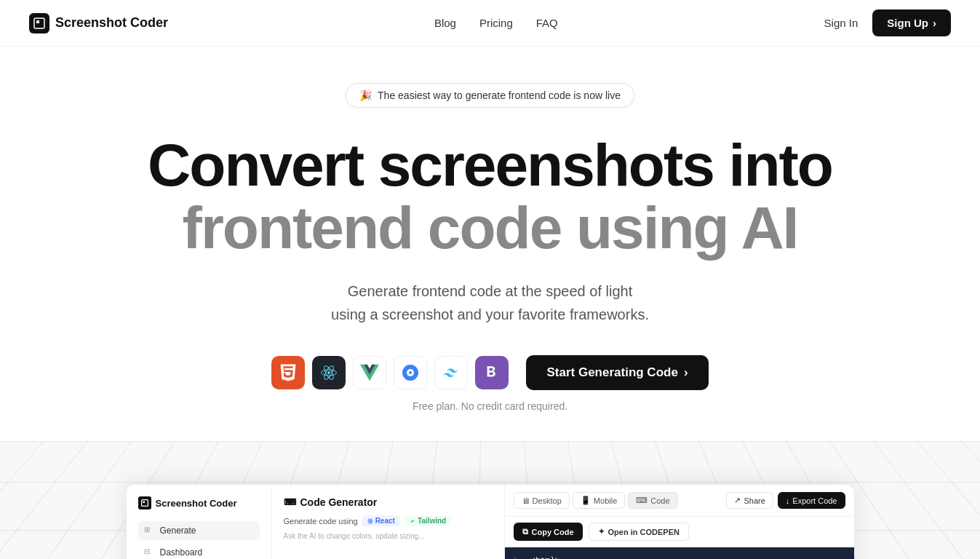 The image size is (980, 559). Describe the element at coordinates (389, 536) in the screenshot. I see `demo-input-hint: Ask the AI to change colors, update sizi…` at that location.